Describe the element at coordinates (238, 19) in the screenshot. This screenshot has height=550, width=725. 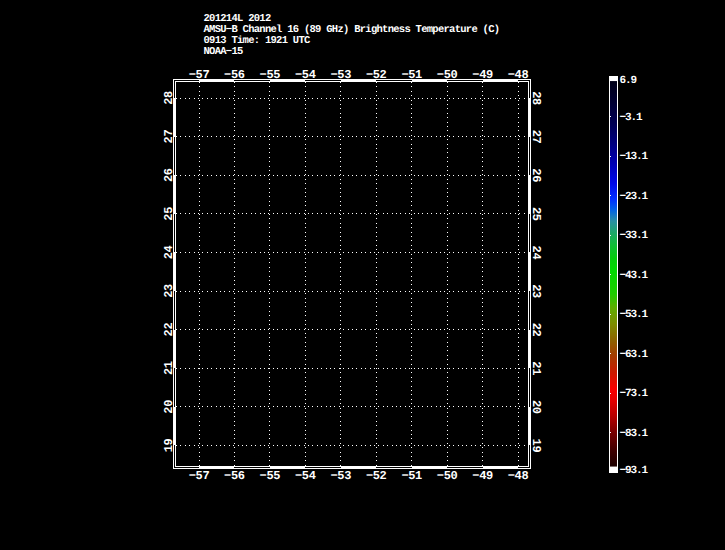
I see `svg-text: 201214L 2012` at that location.